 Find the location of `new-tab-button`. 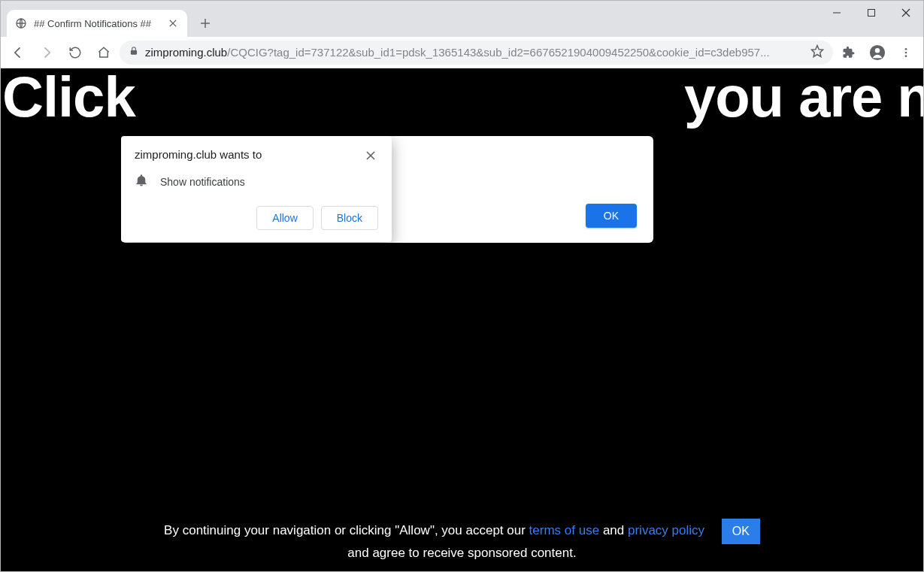

new-tab-button is located at coordinates (205, 23).